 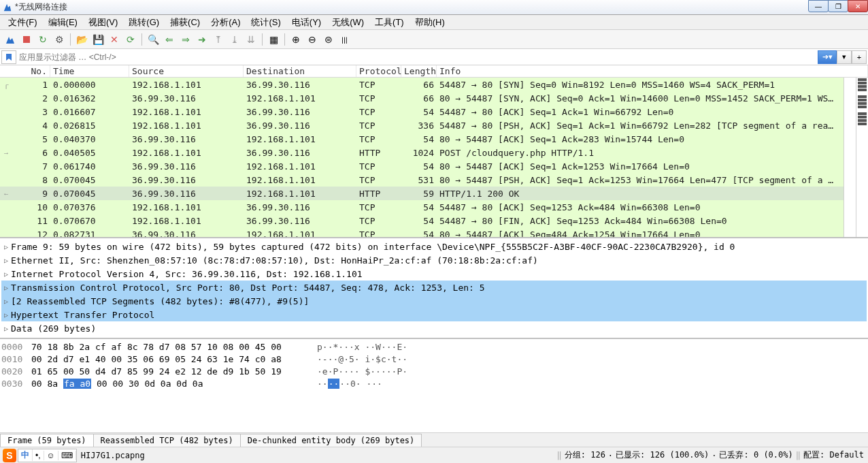 I want to click on resize-columns-icon: ⫼, so click(x=345, y=39).